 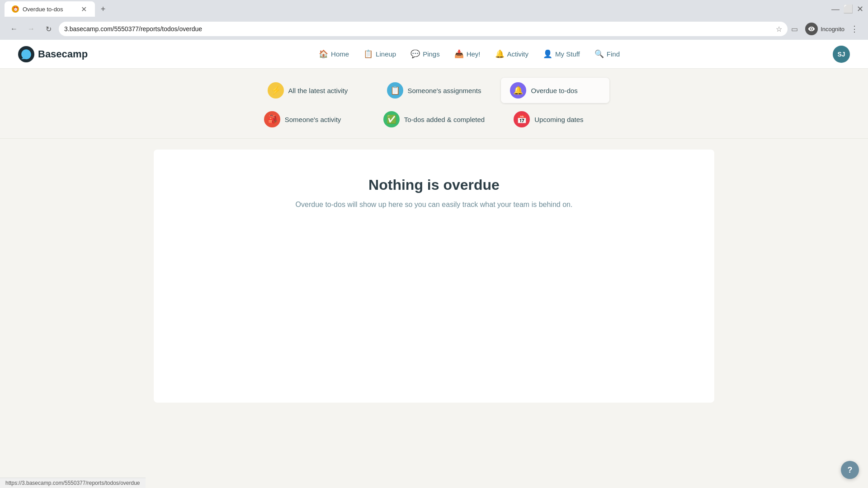 What do you see at coordinates (559, 119) in the screenshot?
I see `dropdown-upcoming-dates: 📅 Upcoming dates` at bounding box center [559, 119].